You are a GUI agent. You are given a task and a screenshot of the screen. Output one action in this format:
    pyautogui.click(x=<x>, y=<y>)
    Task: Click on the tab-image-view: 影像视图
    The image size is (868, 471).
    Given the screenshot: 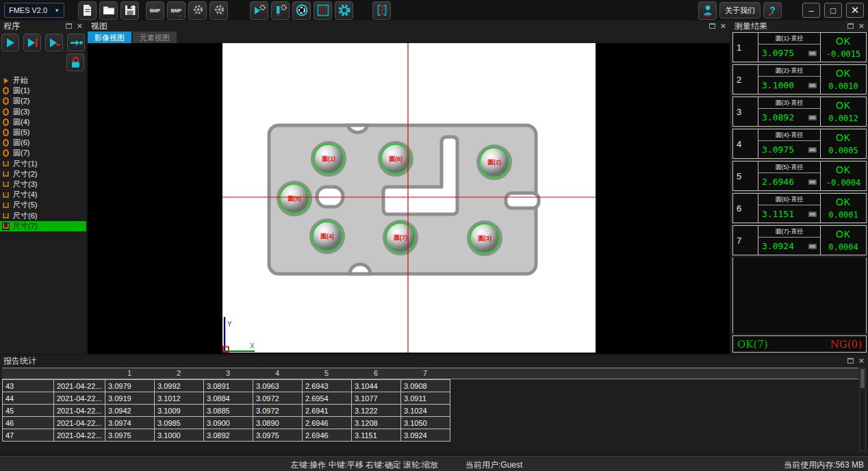 What is the action you would take?
    pyautogui.click(x=110, y=37)
    